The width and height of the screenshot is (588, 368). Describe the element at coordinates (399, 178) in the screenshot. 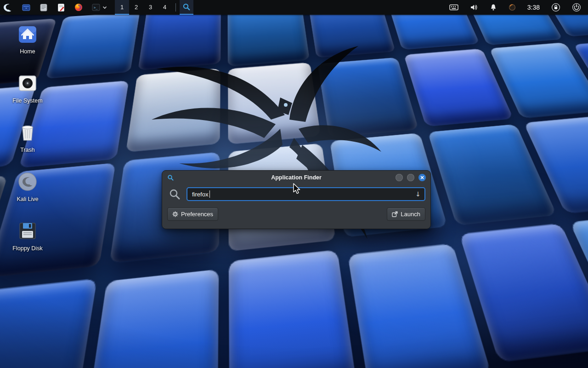

I see `minimize-button` at that location.